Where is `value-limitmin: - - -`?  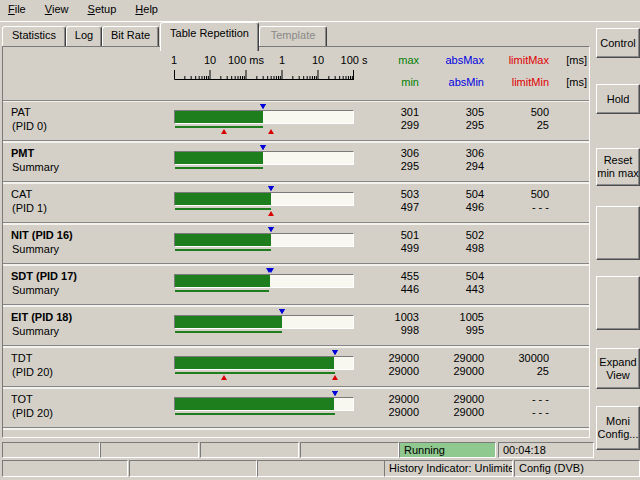
value-limitmin: - - - is located at coordinates (514, 207).